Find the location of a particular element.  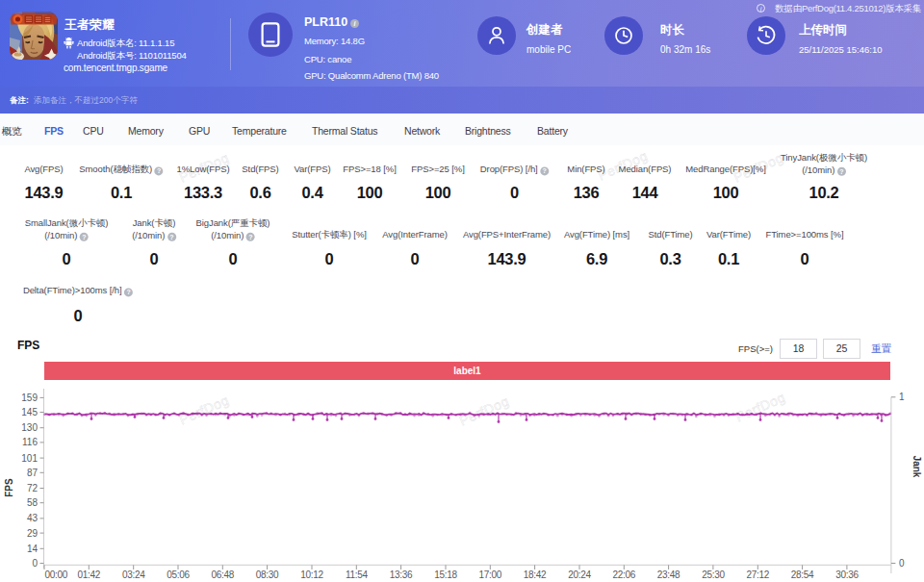

svg-text: 58 is located at coordinates (33, 502).